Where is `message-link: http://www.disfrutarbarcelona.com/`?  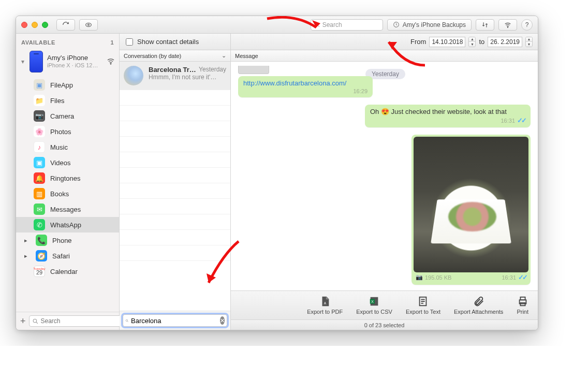 message-link: http://www.disfrutarbarcelona.com/ is located at coordinates (295, 83).